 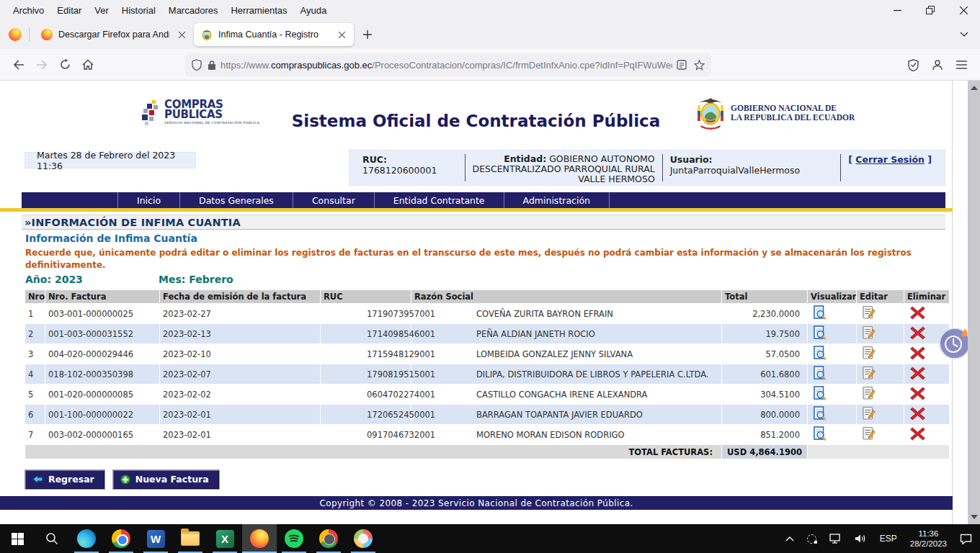 I want to click on cell-nro: 7, so click(x=35, y=435).